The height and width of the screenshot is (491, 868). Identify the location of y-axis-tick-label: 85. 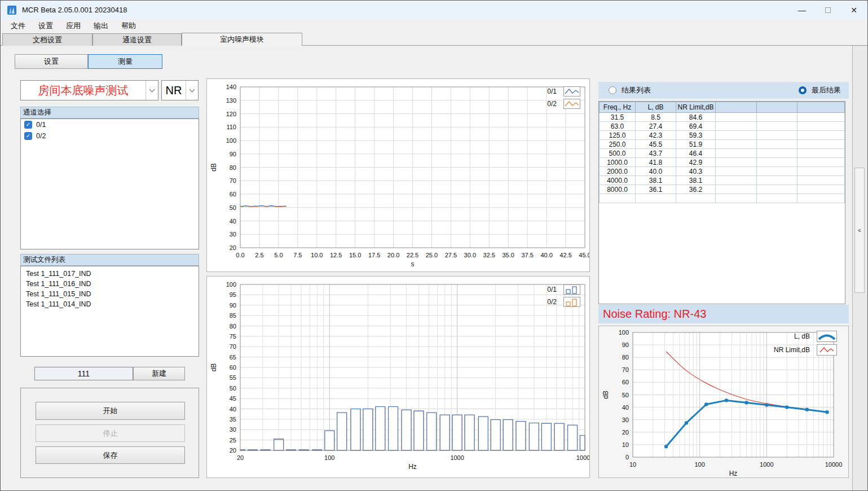
(233, 315).